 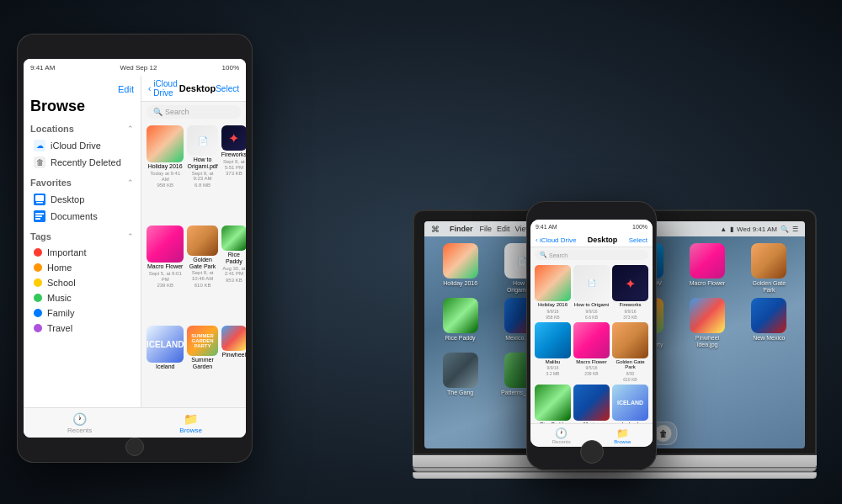 What do you see at coordinates (202, 363) in the screenshot?
I see `ipad-file-name: Summer Garden` at bounding box center [202, 363].